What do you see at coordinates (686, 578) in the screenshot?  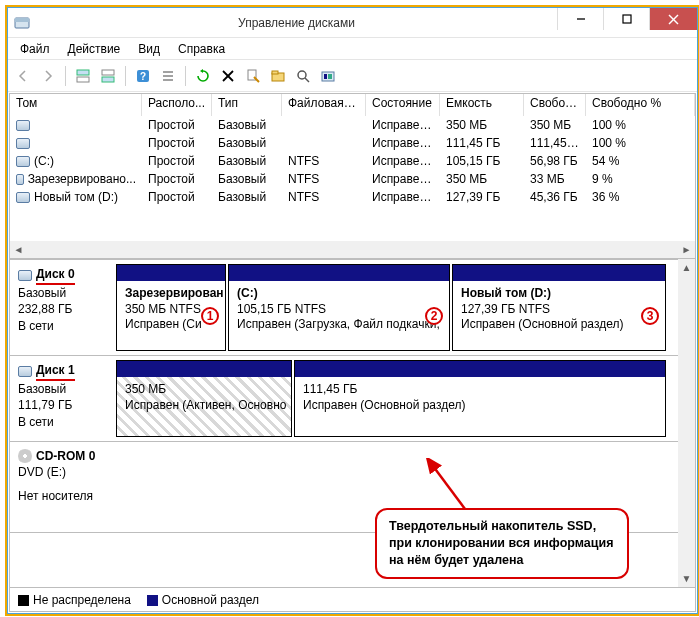 I see `scroll-down-icon: ▼` at bounding box center [686, 578].